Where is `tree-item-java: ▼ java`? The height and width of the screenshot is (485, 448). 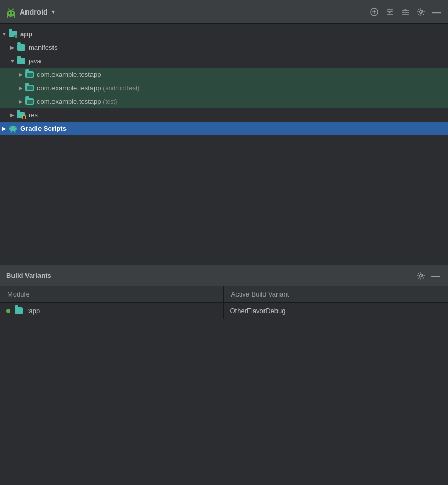
tree-item-java: ▼ java is located at coordinates (224, 61).